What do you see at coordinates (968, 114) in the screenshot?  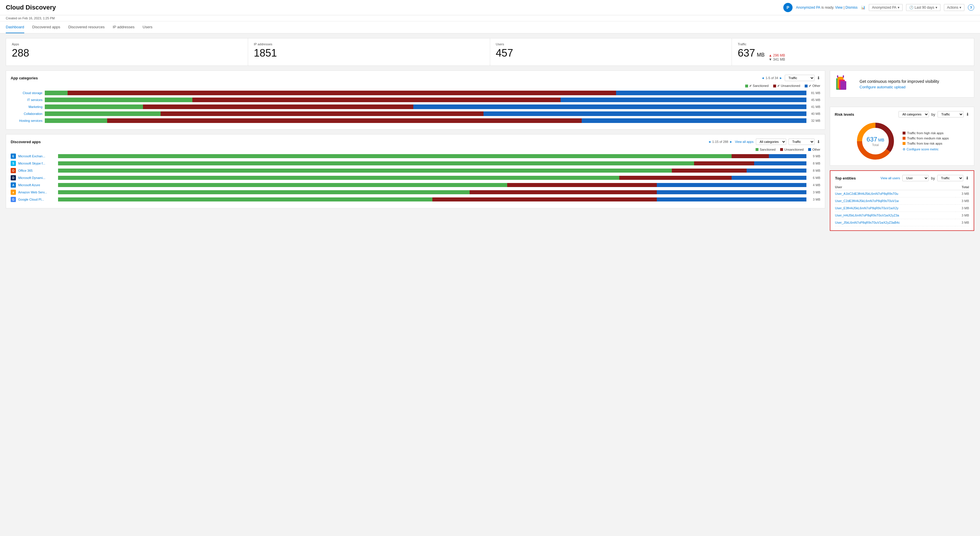 I see `risk-download-icon: ⬇` at bounding box center [968, 114].